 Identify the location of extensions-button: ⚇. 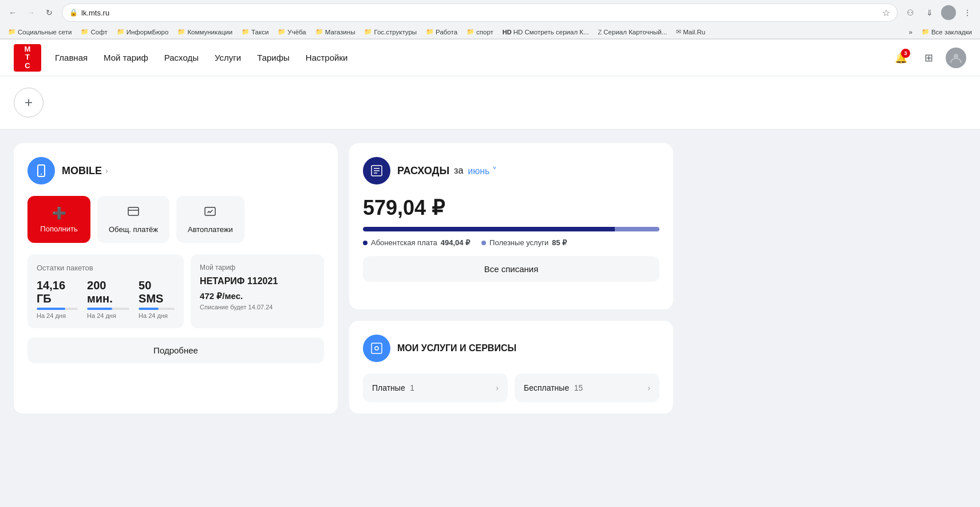
(910, 13).